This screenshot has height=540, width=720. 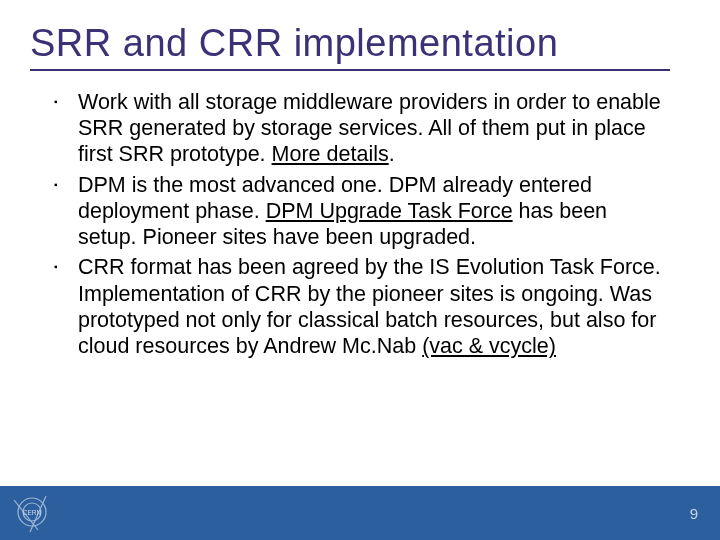 What do you see at coordinates (390, 211) in the screenshot?
I see `dpm-upgrade-task-force-link: DPM Upgrade Task Force` at bounding box center [390, 211].